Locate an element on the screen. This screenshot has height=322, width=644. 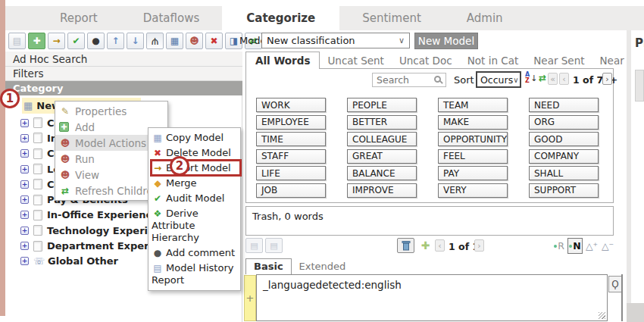
save-icon: ▤ is located at coordinates (17, 41).